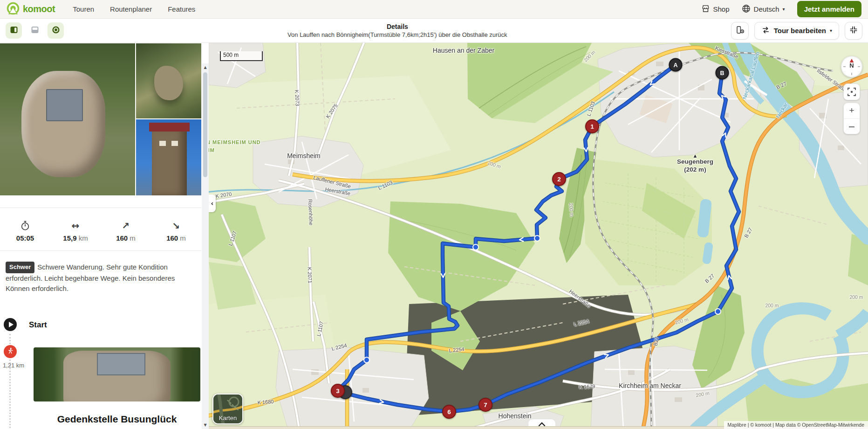  What do you see at coordinates (117, 386) in the screenshot?
I see `highlight-card: Gedenkstelle Busunglück` at bounding box center [117, 386].